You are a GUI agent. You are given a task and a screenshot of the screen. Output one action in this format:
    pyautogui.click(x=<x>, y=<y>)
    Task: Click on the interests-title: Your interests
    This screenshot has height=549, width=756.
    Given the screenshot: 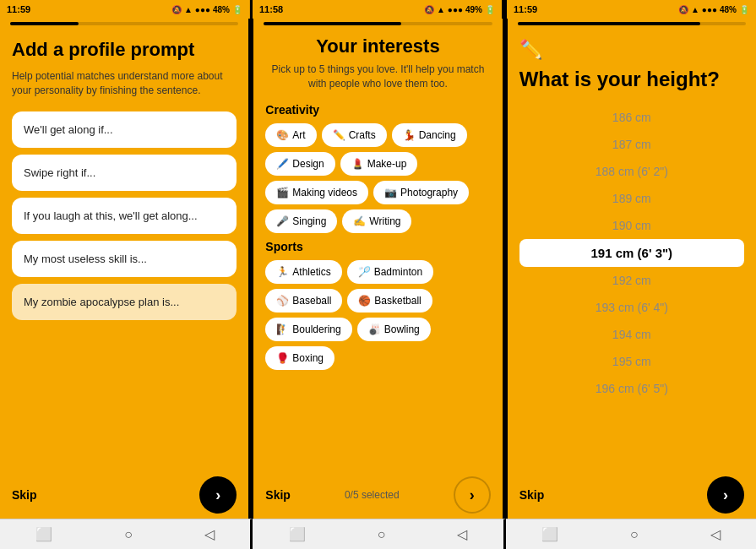 What is the action you would take?
    pyautogui.click(x=378, y=46)
    